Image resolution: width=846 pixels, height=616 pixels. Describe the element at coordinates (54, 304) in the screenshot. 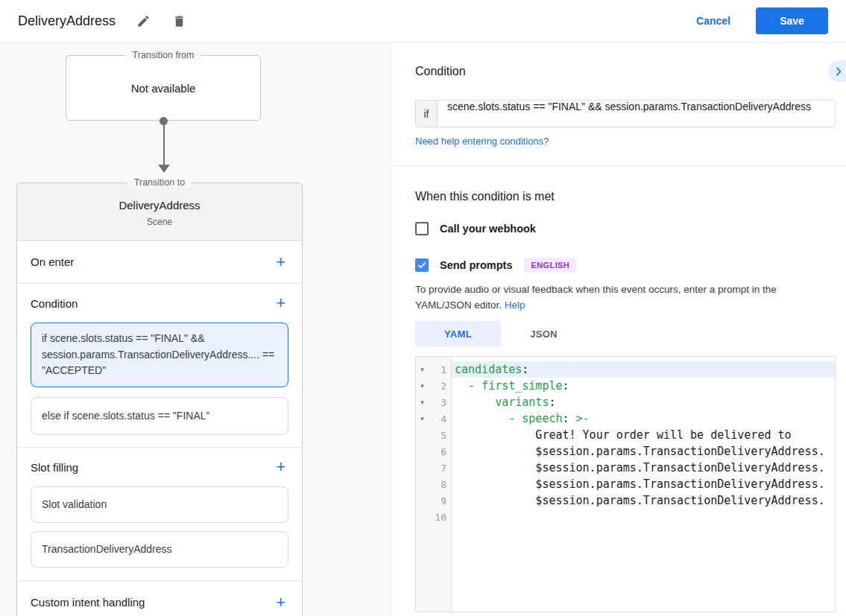

I see `condition-section-label: Condition` at that location.